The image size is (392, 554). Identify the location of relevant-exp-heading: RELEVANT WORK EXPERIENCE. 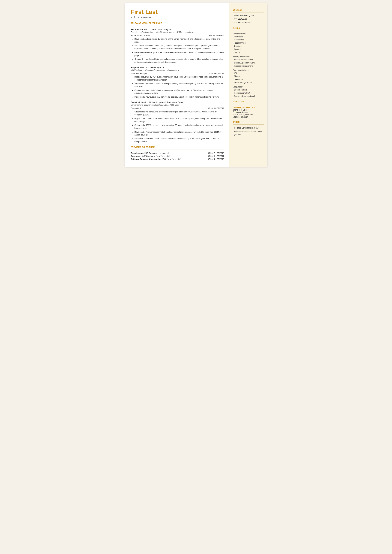
(178, 23).